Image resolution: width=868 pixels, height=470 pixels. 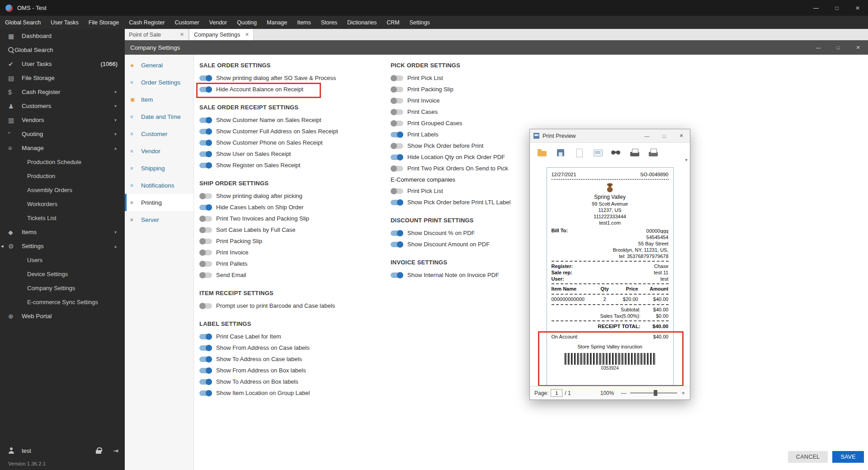 What do you see at coordinates (206, 89) in the screenshot?
I see `toggle-hide-account-balance-on-receipt` at bounding box center [206, 89].